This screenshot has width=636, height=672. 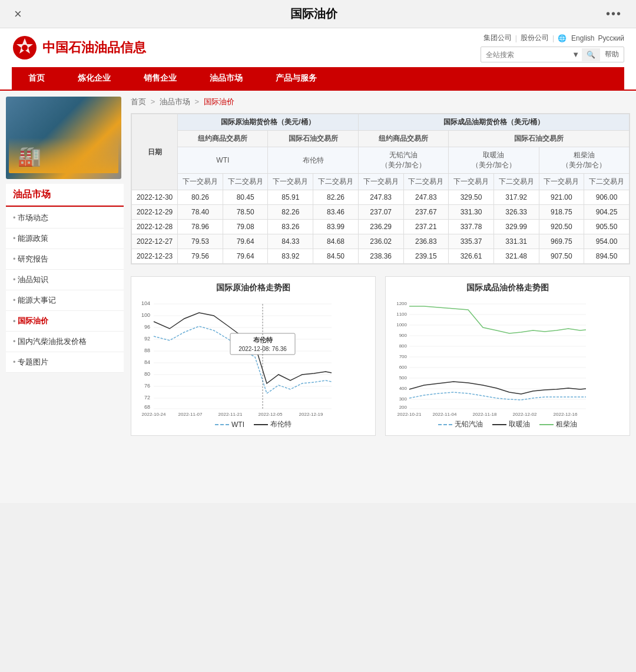 What do you see at coordinates (612, 54) in the screenshot?
I see `help-label: 帮助` at bounding box center [612, 54].